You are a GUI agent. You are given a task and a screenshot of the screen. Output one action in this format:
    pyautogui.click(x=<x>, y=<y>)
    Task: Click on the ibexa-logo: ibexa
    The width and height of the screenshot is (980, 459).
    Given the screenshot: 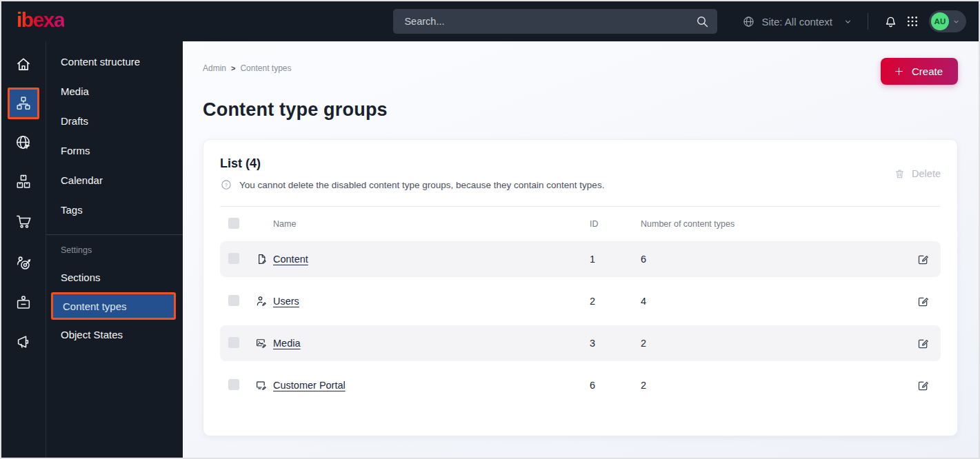 What is the action you would take?
    pyautogui.click(x=40, y=21)
    